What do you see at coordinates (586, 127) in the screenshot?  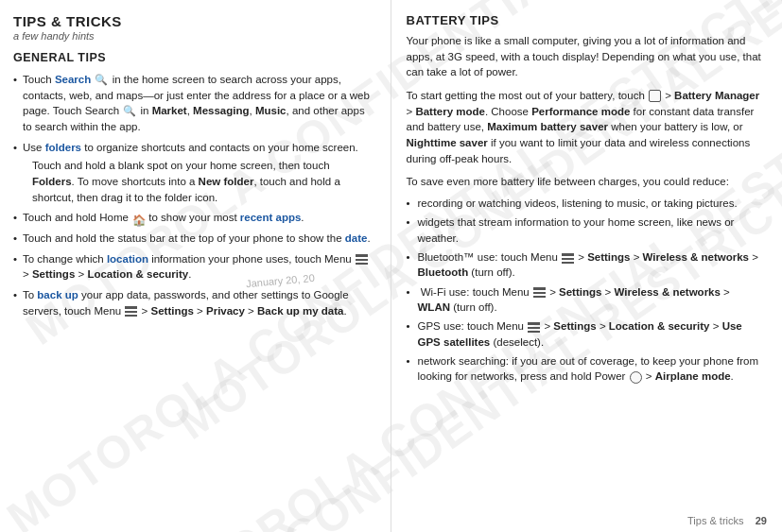 I see `battery-path-para: To start getting the most out of your ba…` at bounding box center [586, 127].